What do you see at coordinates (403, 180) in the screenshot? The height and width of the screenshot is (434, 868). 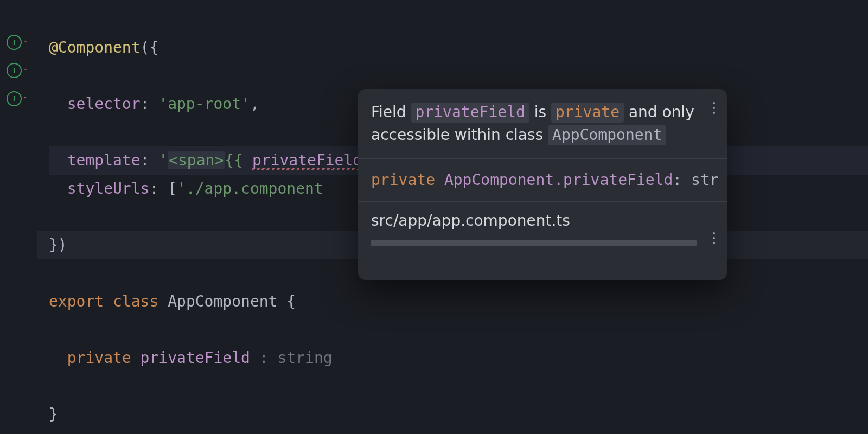 I see `sig-keyword: private` at bounding box center [403, 180].